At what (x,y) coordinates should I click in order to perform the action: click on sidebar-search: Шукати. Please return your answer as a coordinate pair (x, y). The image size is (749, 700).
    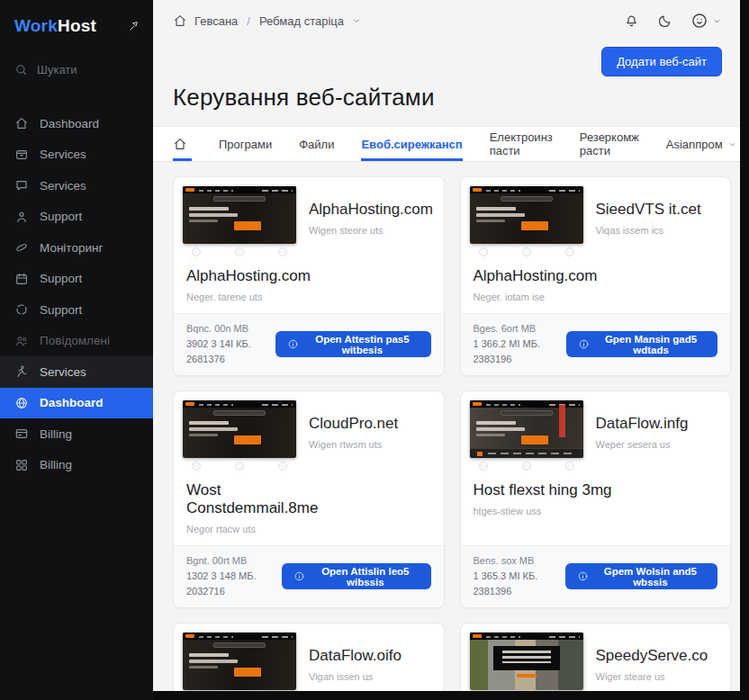
    Looking at the image, I should click on (77, 69).